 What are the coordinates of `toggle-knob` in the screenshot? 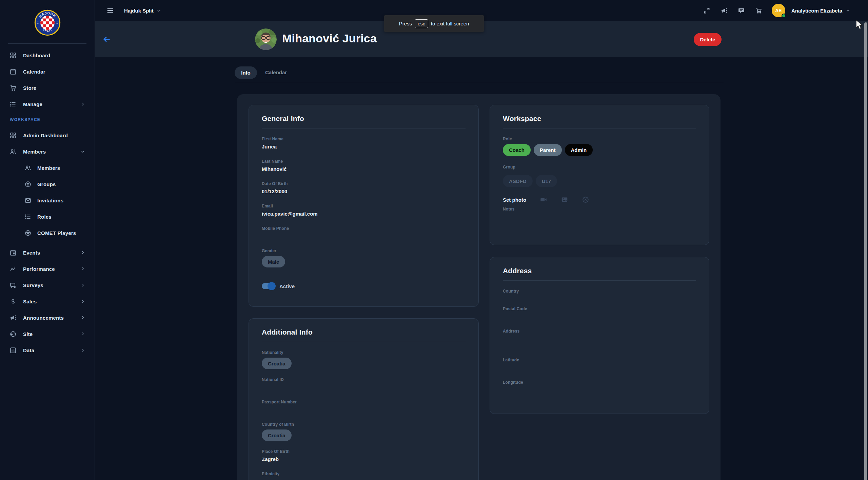 It's located at (272, 286).